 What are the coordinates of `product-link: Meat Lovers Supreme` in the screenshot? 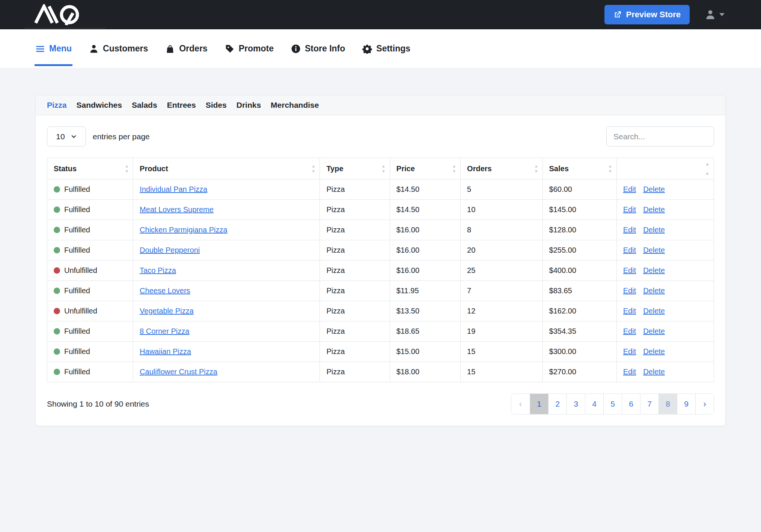 It's located at (176, 209).